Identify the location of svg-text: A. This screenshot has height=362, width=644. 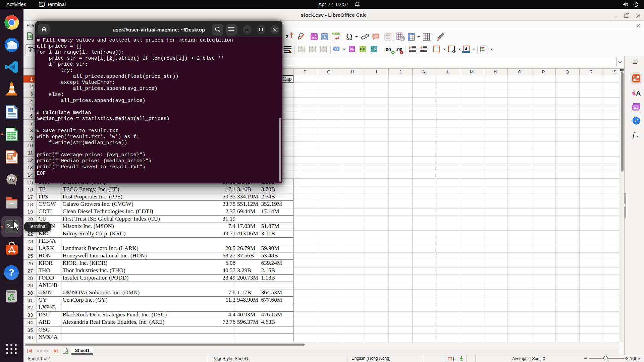
(638, 93).